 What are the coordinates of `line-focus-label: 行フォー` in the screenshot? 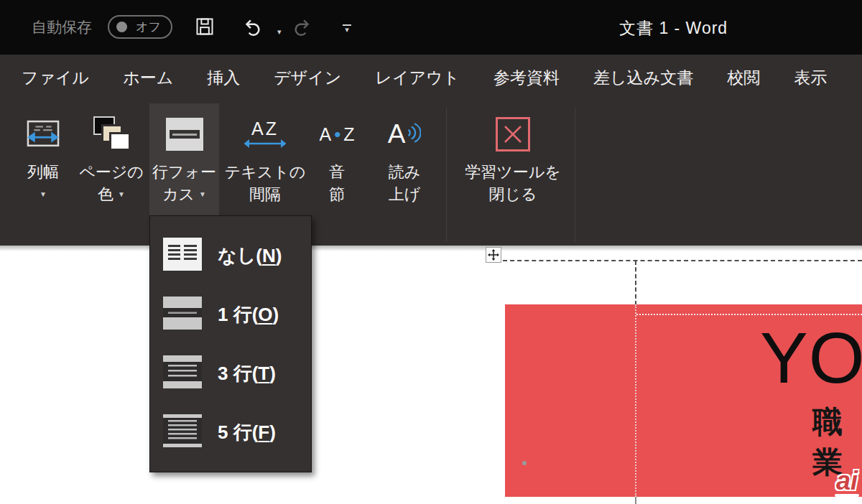 It's located at (184, 172).